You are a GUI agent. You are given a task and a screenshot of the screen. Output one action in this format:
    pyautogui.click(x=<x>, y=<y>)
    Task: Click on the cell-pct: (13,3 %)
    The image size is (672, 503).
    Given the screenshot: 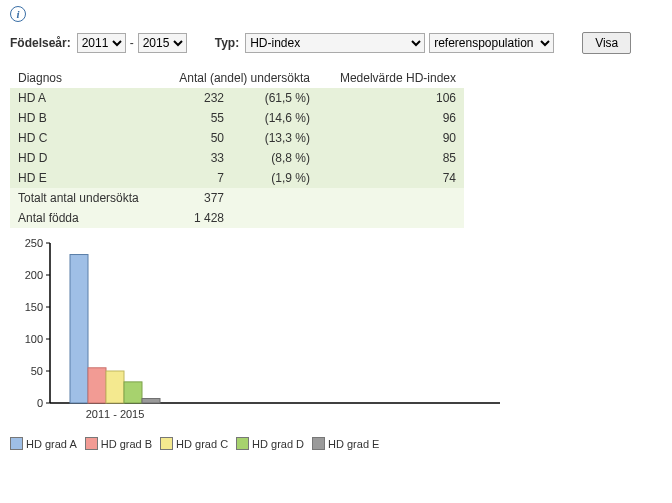 What is the action you would take?
    pyautogui.click(x=275, y=138)
    